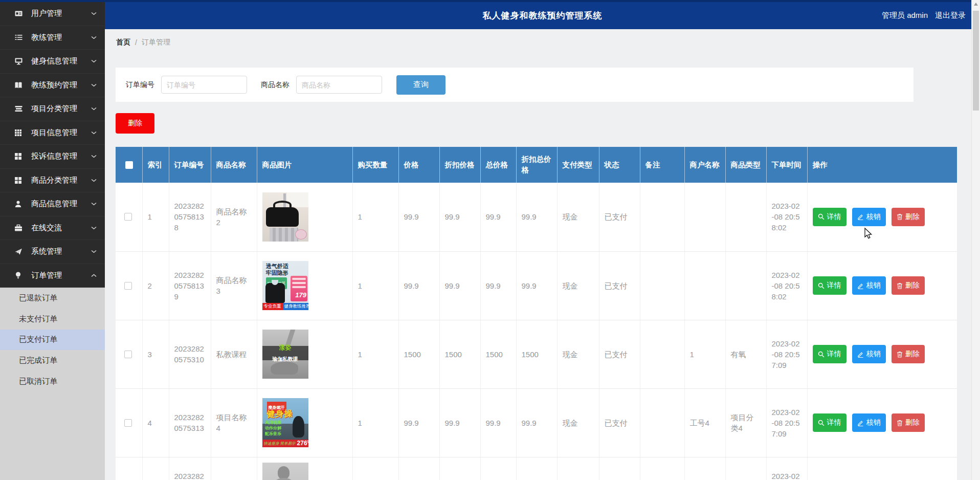 This screenshot has height=480, width=980. Describe the element at coordinates (536, 354) in the screenshot. I see `table-row: 3 20232820575310 私教课程 漾姿 瑜伽私教课` at that location.